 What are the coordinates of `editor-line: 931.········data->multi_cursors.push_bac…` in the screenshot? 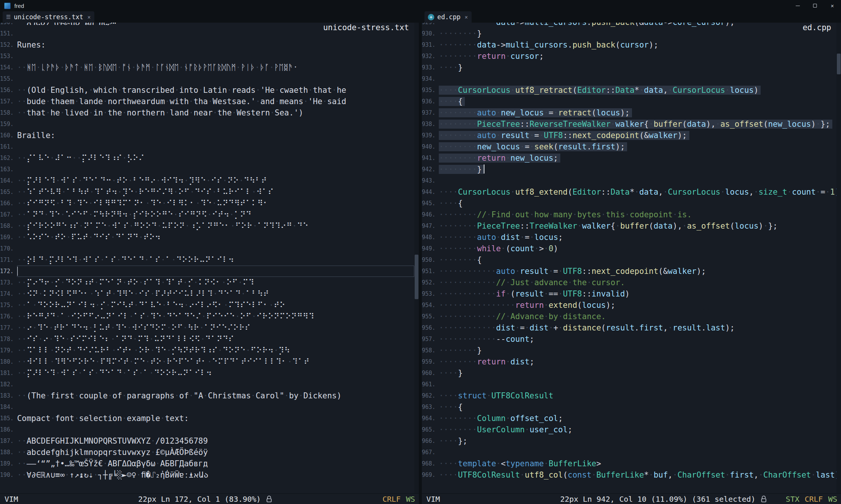 It's located at (629, 45).